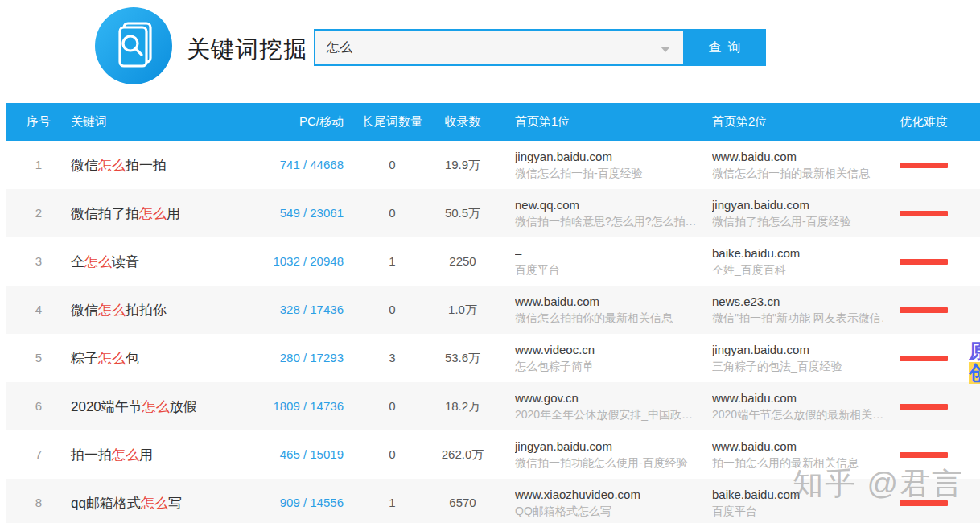  Describe the element at coordinates (665, 50) in the screenshot. I see `chevron-down-icon` at that location.